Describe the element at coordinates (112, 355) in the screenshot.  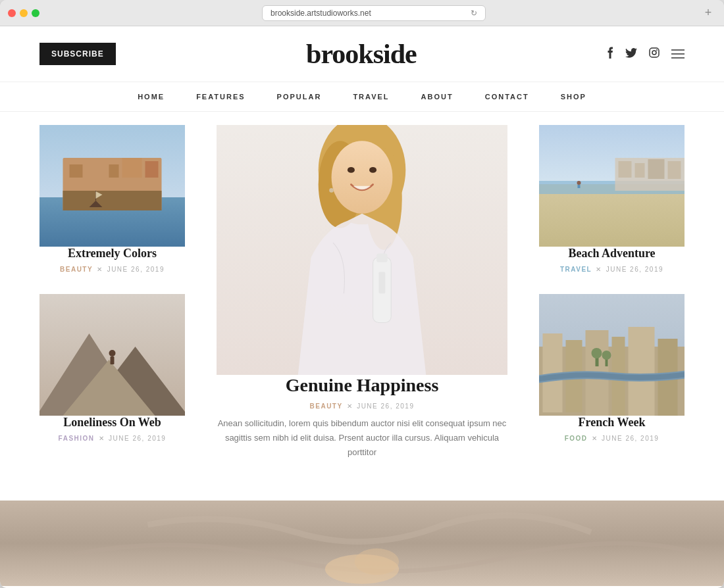
I see `post-image-loneliness` at that location.